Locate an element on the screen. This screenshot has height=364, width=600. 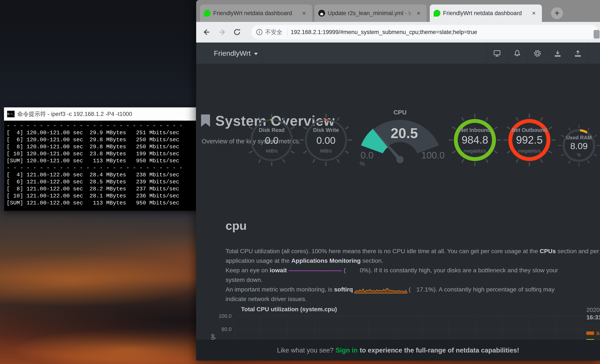
alarms-button is located at coordinates (517, 53).